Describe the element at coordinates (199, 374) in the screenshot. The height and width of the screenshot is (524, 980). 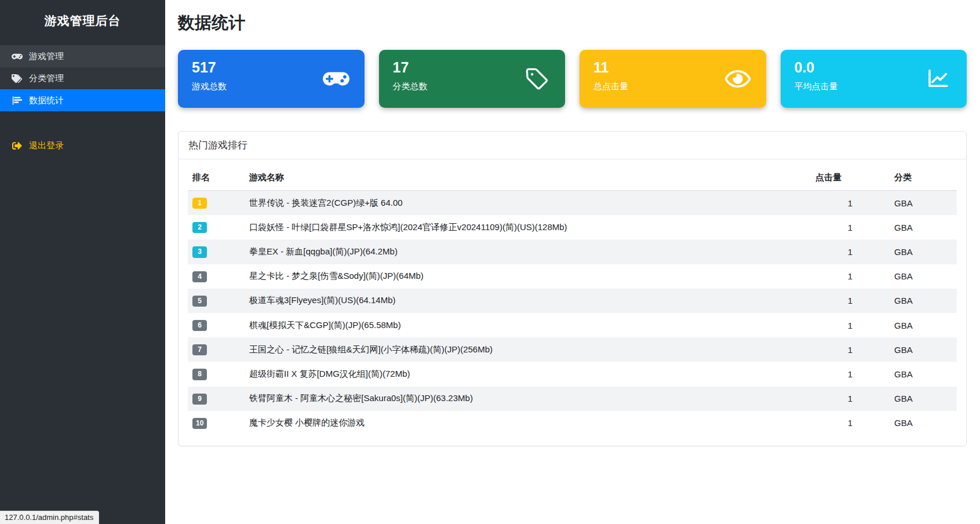
I see `rank-badge: 8` at that location.